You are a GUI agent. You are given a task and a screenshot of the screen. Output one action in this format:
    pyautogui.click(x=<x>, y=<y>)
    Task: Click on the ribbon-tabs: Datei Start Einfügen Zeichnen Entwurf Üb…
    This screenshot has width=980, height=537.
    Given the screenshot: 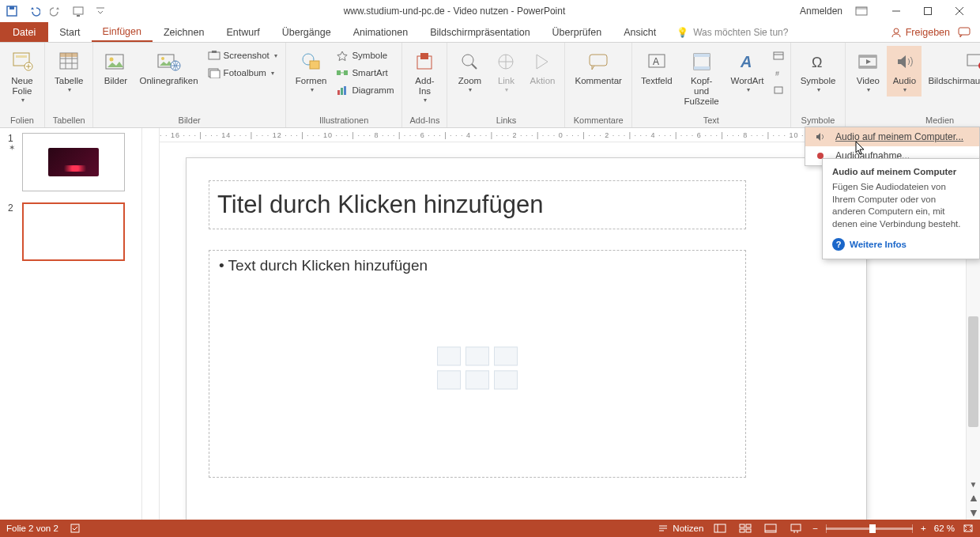 What is the action you would take?
    pyautogui.click(x=490, y=32)
    